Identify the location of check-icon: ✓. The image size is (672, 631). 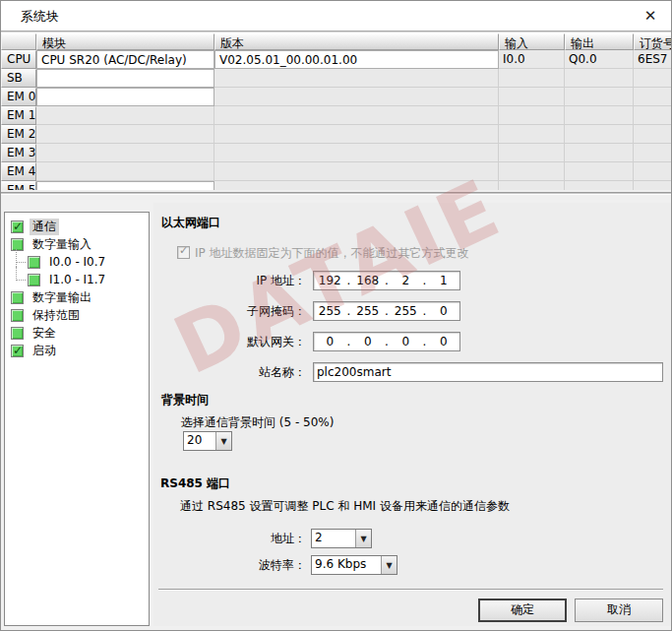
(18, 350).